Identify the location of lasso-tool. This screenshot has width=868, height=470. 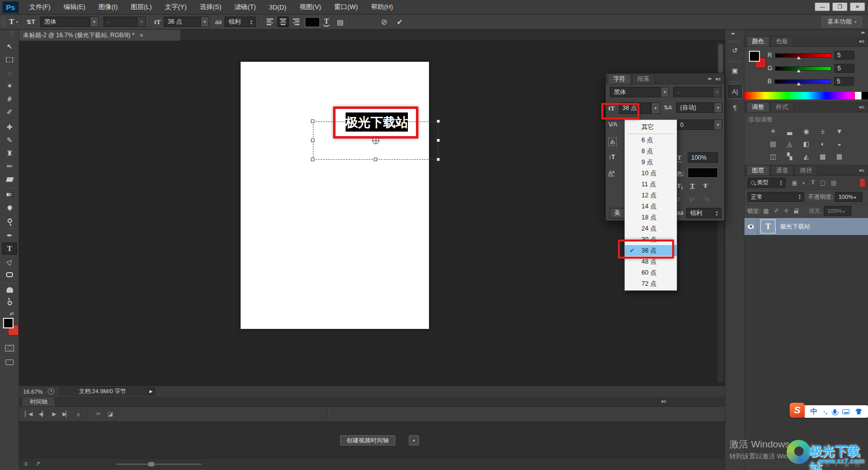
(10, 73).